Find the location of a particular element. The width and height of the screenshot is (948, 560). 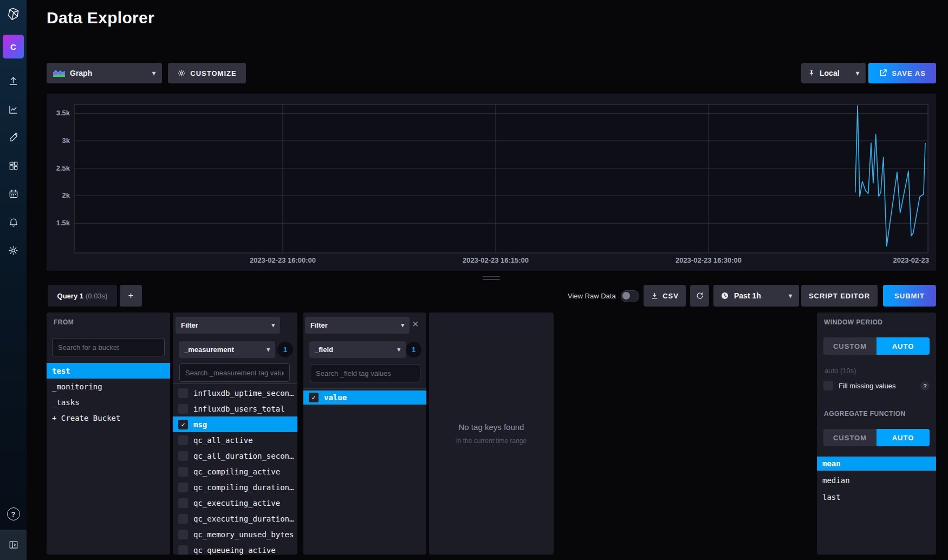

measurement-item: qc_executing_active is located at coordinates (235, 503).